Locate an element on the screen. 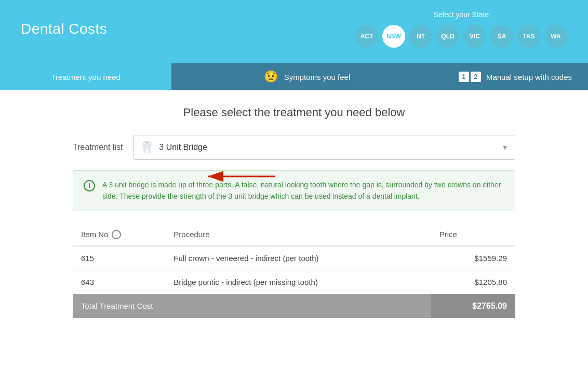 This screenshot has height=370, width=588. treatment-list-row: Treatment list 🦷 3 Unit Bridge ▼ is located at coordinates (294, 147).